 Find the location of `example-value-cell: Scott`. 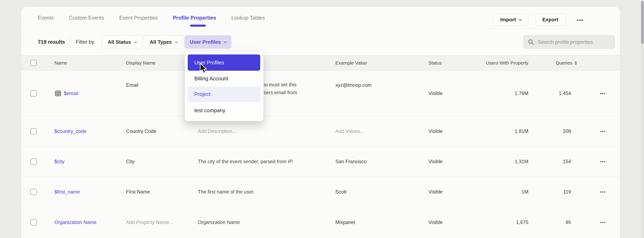

example-value-cell: Scott is located at coordinates (341, 192).